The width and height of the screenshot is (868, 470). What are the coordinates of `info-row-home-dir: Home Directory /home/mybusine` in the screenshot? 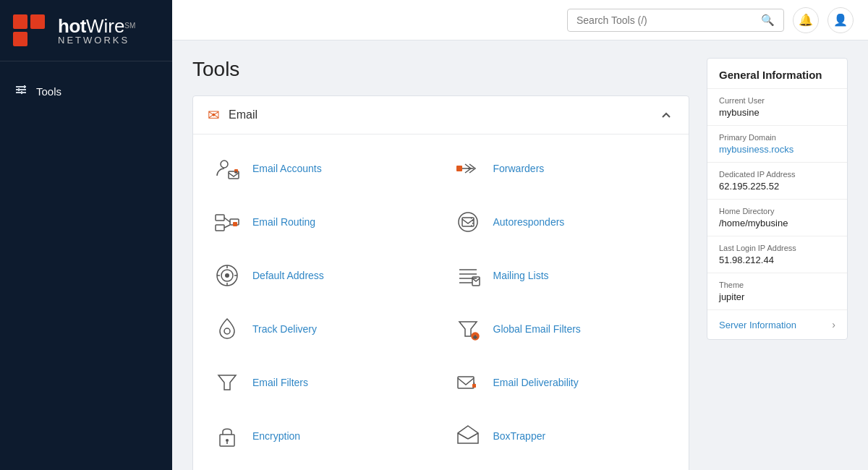 It's located at (777, 217).